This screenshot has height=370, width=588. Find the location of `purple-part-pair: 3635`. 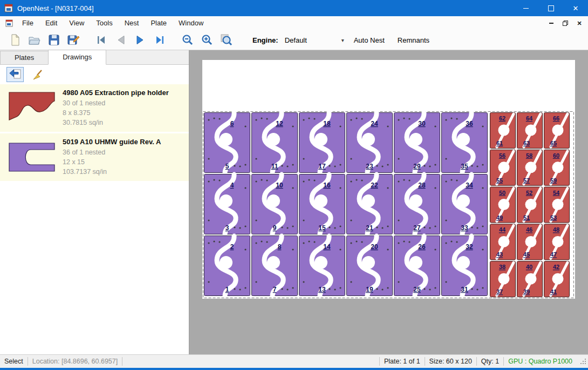

purple-part-pair: 3635 is located at coordinates (465, 143).